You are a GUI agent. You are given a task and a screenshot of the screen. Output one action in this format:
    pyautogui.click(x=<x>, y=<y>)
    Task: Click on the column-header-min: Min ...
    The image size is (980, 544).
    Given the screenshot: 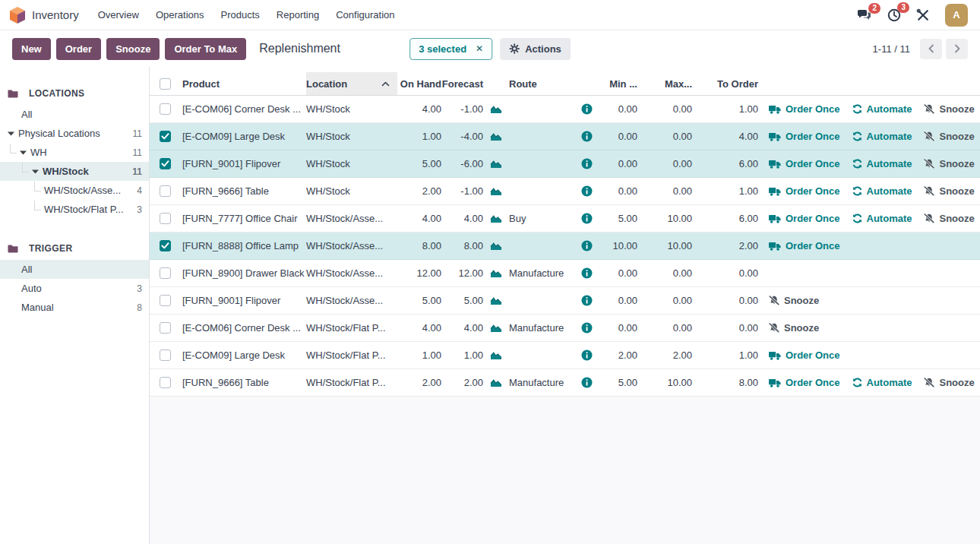 What is the action you would take?
    pyautogui.click(x=618, y=84)
    